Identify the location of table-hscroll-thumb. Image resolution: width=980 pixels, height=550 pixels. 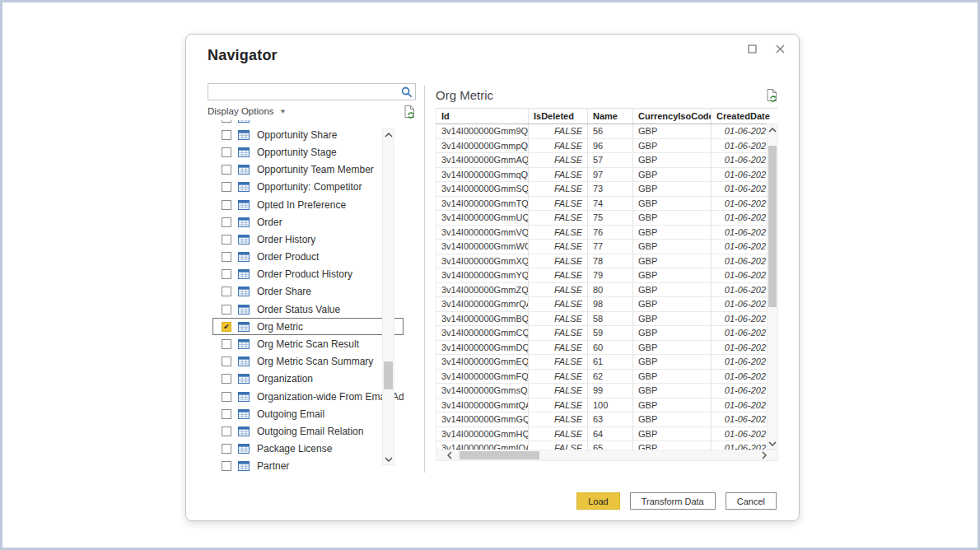
(499, 455).